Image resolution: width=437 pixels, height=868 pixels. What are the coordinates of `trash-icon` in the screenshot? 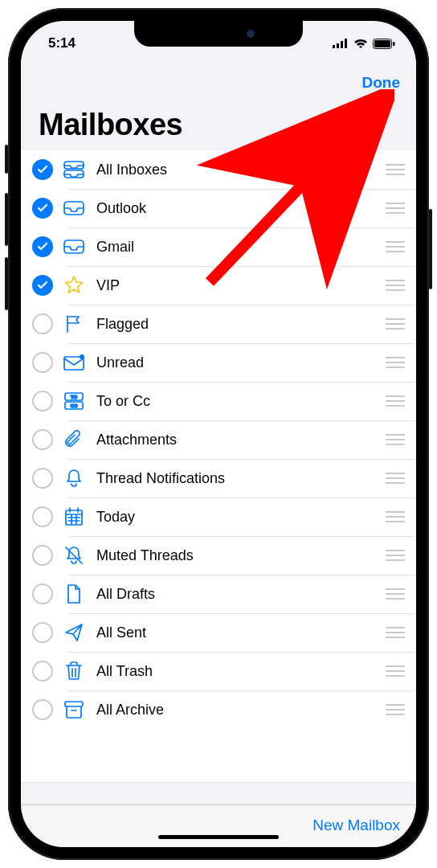 It's located at (74, 671).